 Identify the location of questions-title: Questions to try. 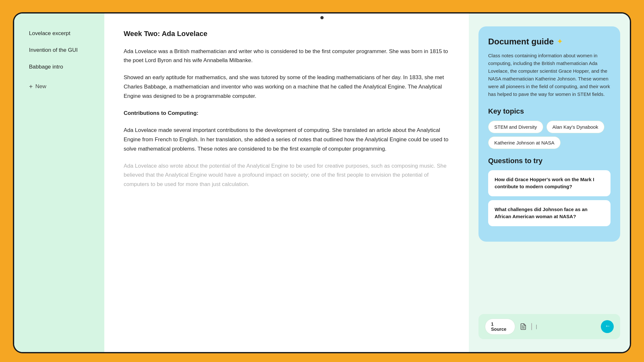
(549, 161).